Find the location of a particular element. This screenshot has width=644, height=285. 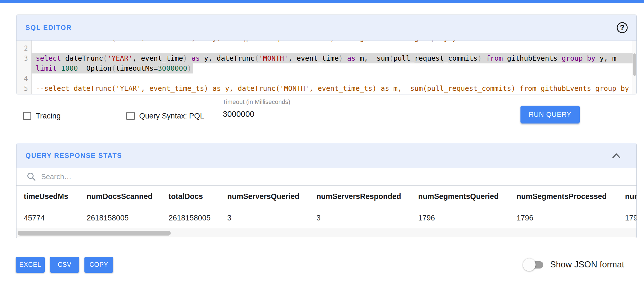

cell-numSegmentsQueried: 1796 is located at coordinates (460, 218).